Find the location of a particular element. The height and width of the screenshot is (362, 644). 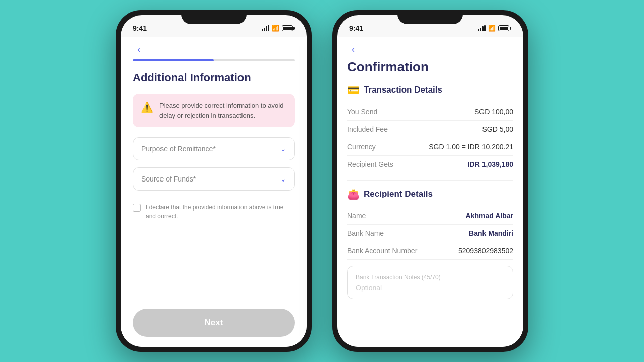

notes-placeholder: Optional is located at coordinates (430, 288).